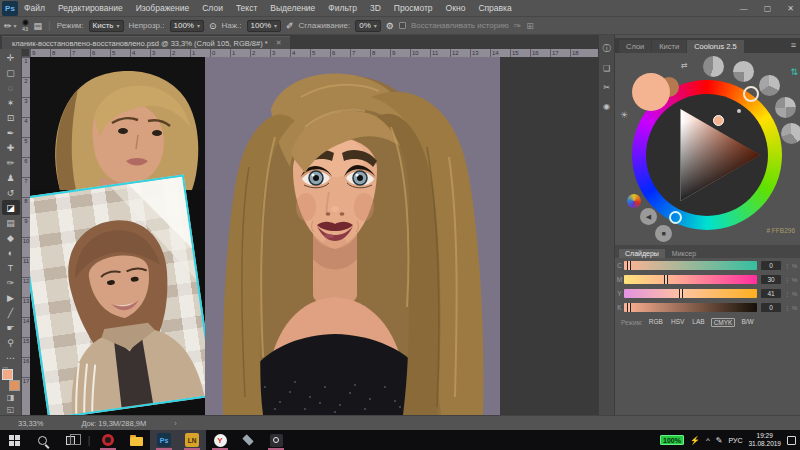 Image resolution: width=800 pixels, height=450 pixels. Describe the element at coordinates (122, 294) in the screenshot. I see `reference-photo-bottom` at that location.